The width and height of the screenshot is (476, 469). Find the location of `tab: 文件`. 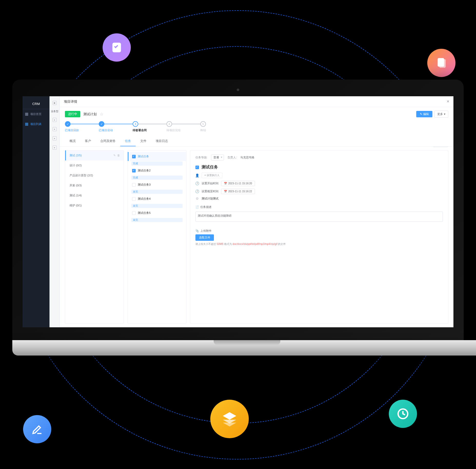

tab: 文件 is located at coordinates (143, 141).